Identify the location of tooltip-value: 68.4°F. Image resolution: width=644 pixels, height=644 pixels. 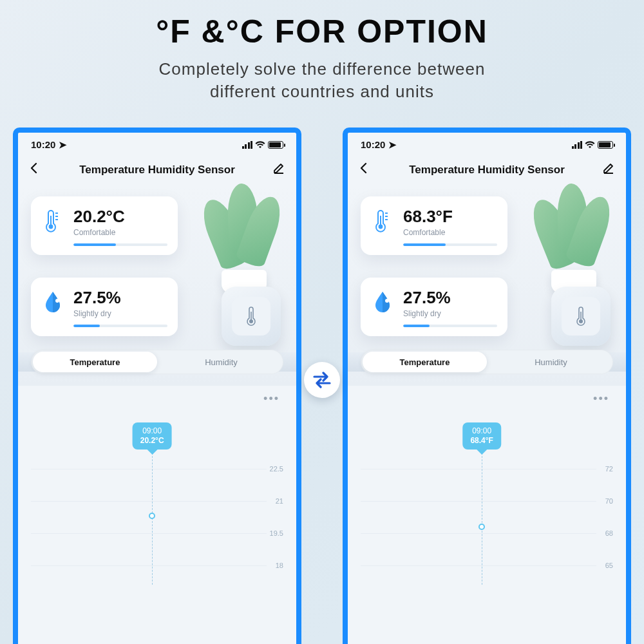
(482, 440).